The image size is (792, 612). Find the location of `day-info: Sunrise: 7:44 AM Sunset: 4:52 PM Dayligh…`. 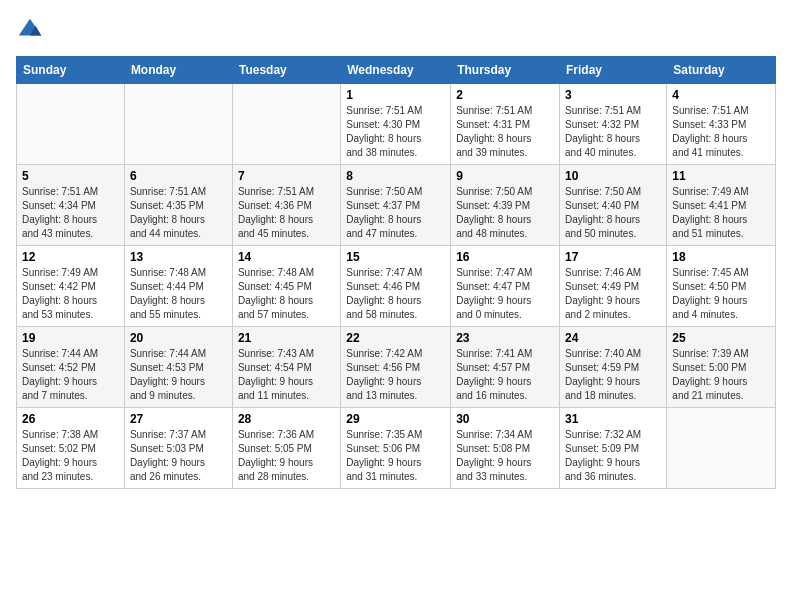

day-info: Sunrise: 7:44 AM Sunset: 4:52 PM Dayligh… is located at coordinates (70, 375).